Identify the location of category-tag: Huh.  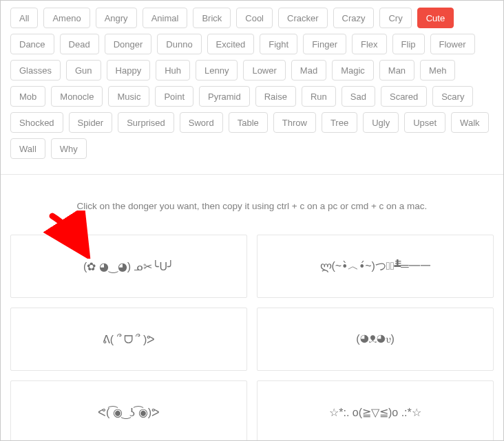
(173, 70).